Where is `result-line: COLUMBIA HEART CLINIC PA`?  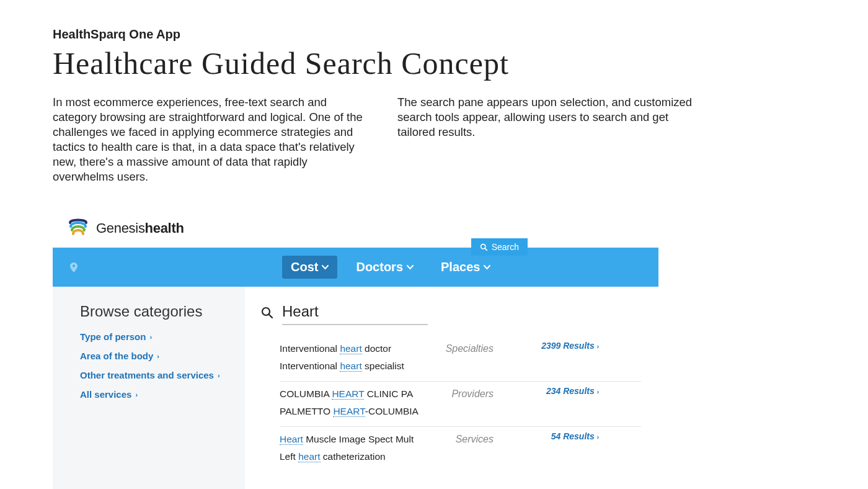 result-line: COLUMBIA HEART CLINIC PA is located at coordinates (357, 394).